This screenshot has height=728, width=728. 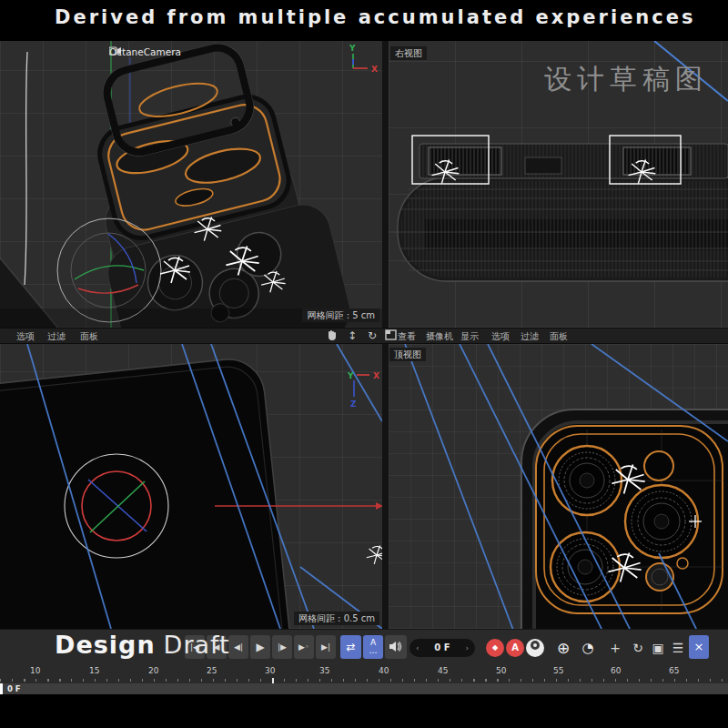 What do you see at coordinates (326, 647) in the screenshot?
I see `goto-end-button: ▶|` at bounding box center [326, 647].